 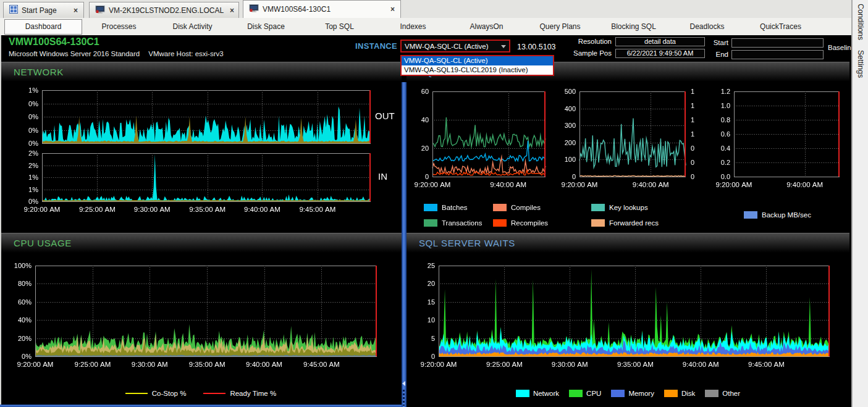 What do you see at coordinates (625, 223) in the screenshot?
I see `legend-forwarded-recs: Forwarded recs` at bounding box center [625, 223].